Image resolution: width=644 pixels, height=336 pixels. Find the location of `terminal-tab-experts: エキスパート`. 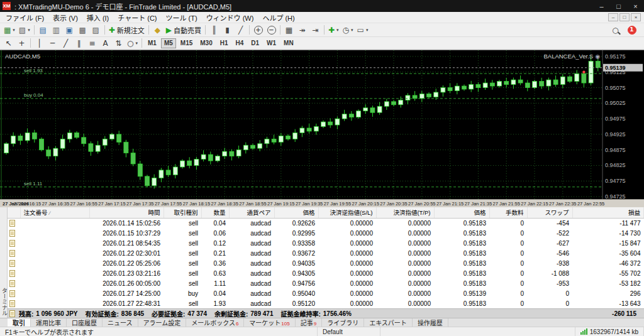

terminal-tab-experts: エキスパート is located at coordinates (389, 323).